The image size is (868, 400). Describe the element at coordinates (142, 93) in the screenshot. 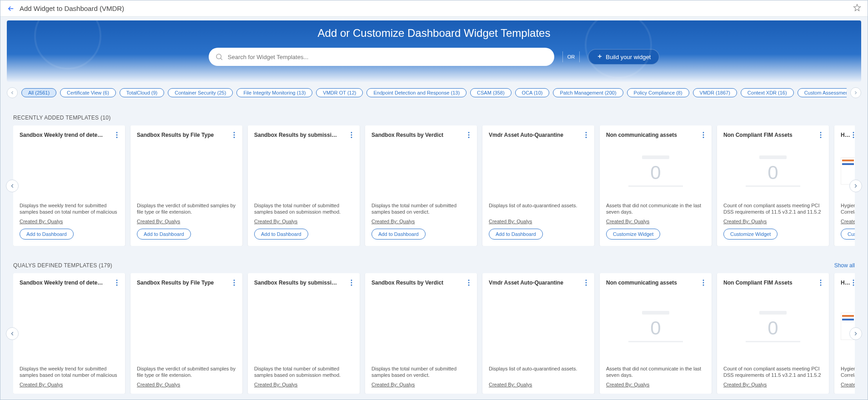

I see `category-pill: TotalCloud (9)` at that location.